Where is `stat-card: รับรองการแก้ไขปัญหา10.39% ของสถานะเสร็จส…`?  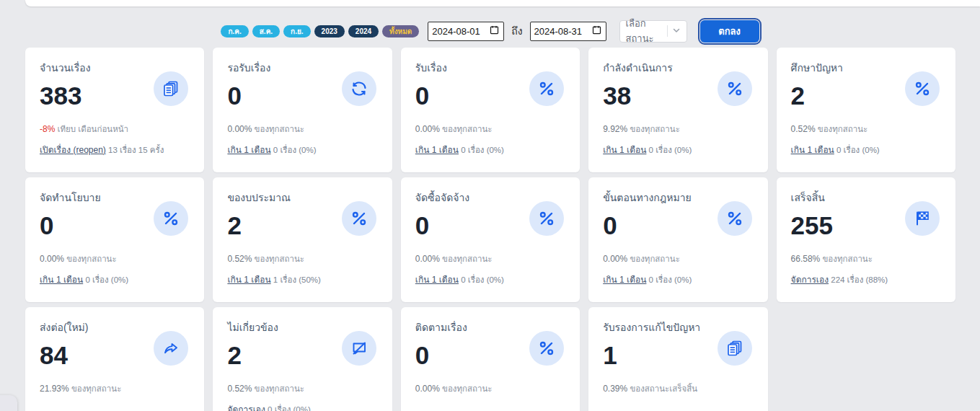
stat-card: รับรองการแก้ไขปัญหา10.39% ของสถานะเสร็จส… is located at coordinates (678, 359).